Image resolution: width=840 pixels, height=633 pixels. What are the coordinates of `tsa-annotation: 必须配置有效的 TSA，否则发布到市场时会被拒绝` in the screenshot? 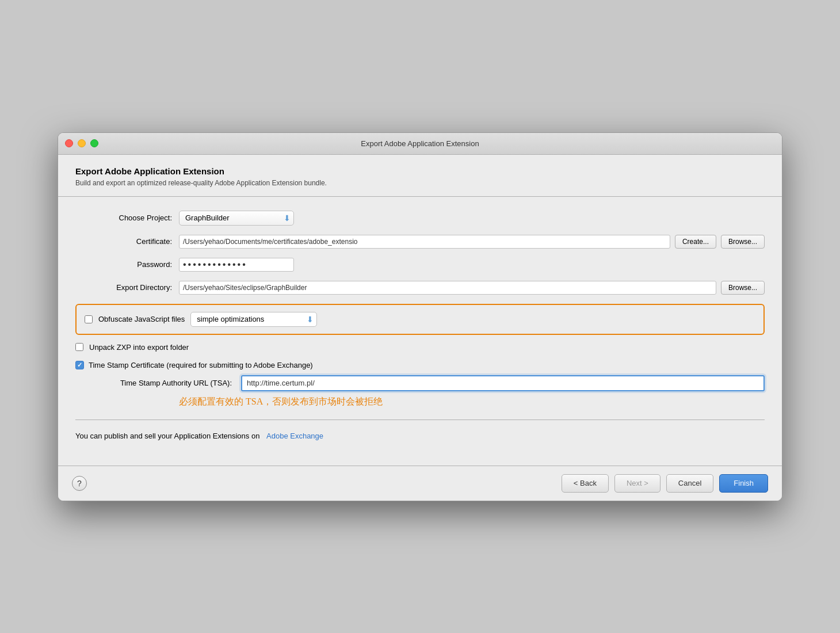 It's located at (472, 402).